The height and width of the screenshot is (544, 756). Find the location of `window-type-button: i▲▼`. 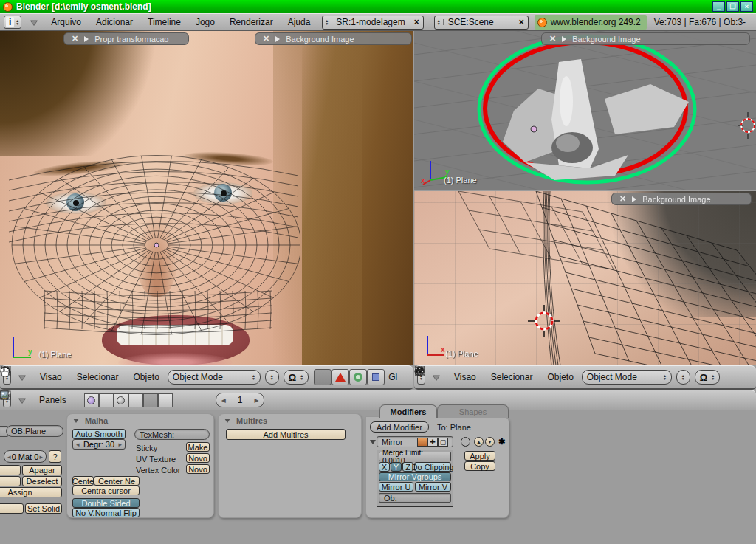

window-type-button: i▲▼ is located at coordinates (13, 22).